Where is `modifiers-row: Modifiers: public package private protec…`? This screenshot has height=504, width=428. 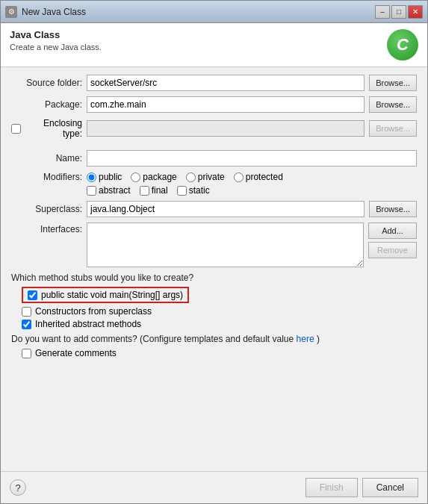
modifiers-row: Modifiers: public package private protec… is located at coordinates (214, 177).